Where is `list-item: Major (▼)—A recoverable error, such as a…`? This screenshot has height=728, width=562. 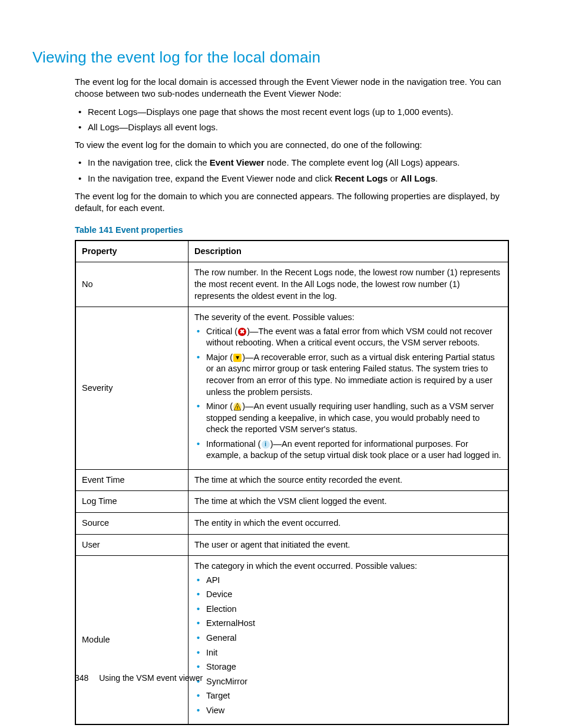 list-item: Major (▼)—A recoverable error, such as a… is located at coordinates (348, 375).